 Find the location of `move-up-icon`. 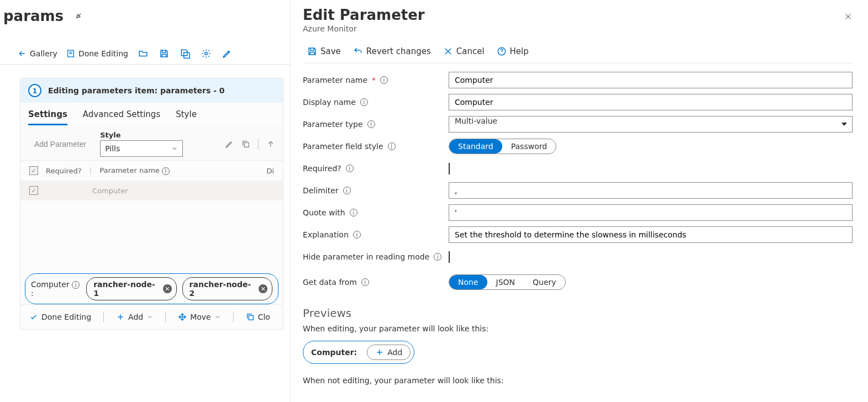

move-up-icon is located at coordinates (271, 144).